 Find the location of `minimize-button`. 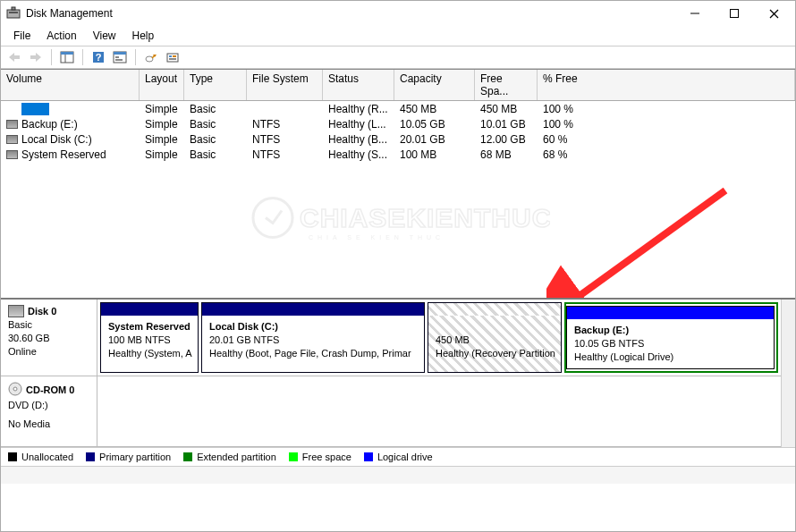

minimize-button is located at coordinates (695, 13).